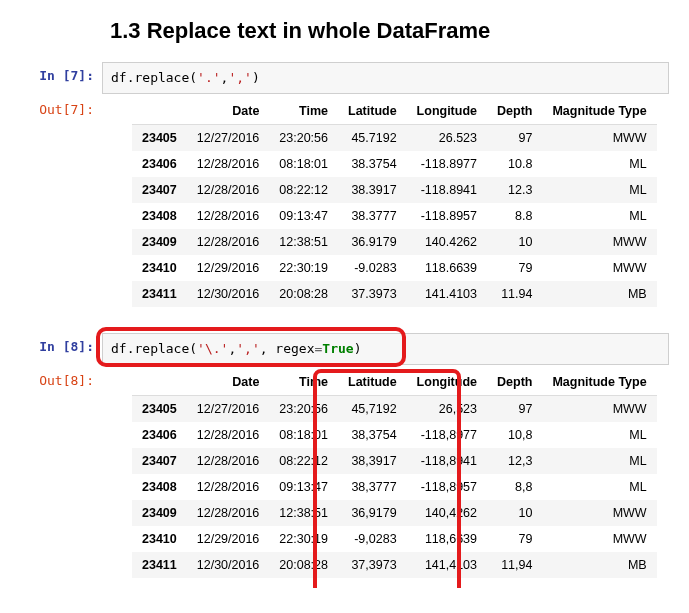  Describe the element at coordinates (394, 435) in the screenshot. I see `table-row: 2340612/28/201608:18:0138,3754-118,89771…` at that location.